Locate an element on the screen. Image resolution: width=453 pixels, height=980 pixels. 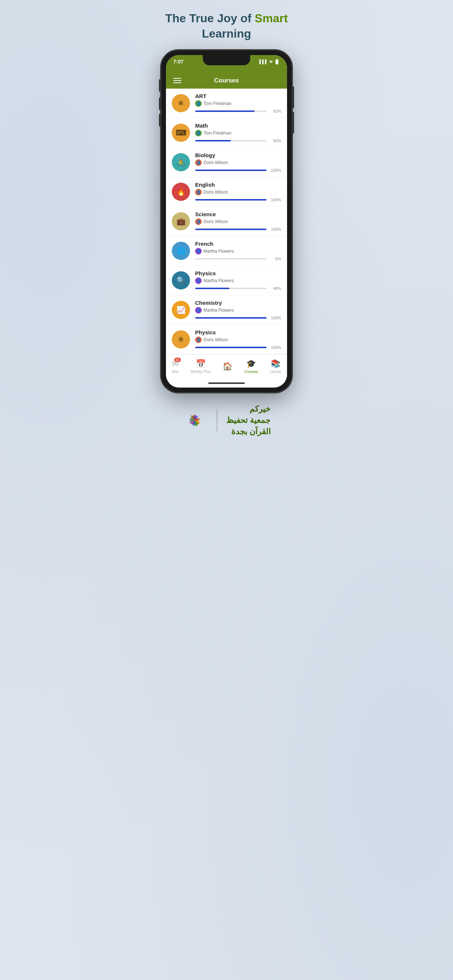
course-item-physics1: 🔍 Physics 👤 Martha Flowers 48% is located at coordinates (226, 281).